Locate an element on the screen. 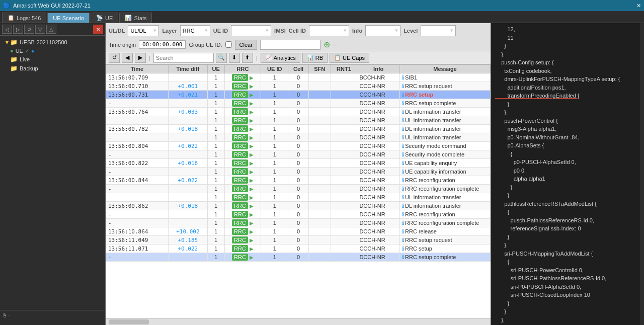  filter-input is located at coordinates (290, 45).